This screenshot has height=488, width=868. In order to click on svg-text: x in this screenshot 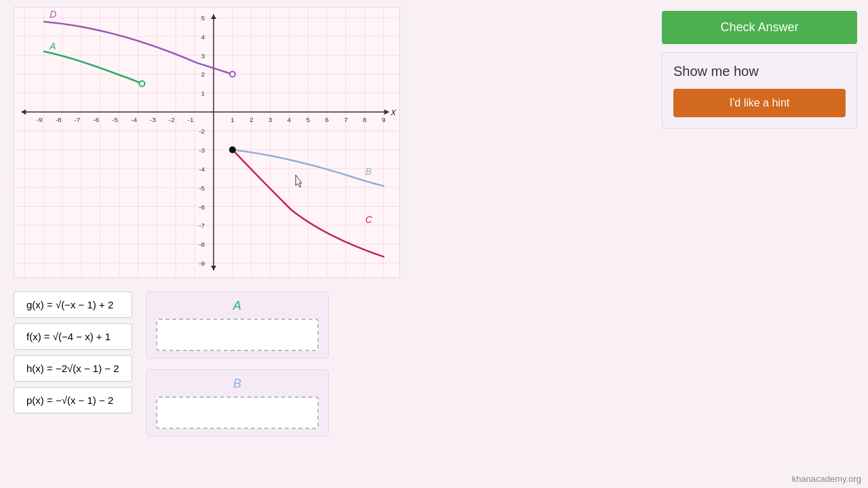, I will do `click(393, 112)`.